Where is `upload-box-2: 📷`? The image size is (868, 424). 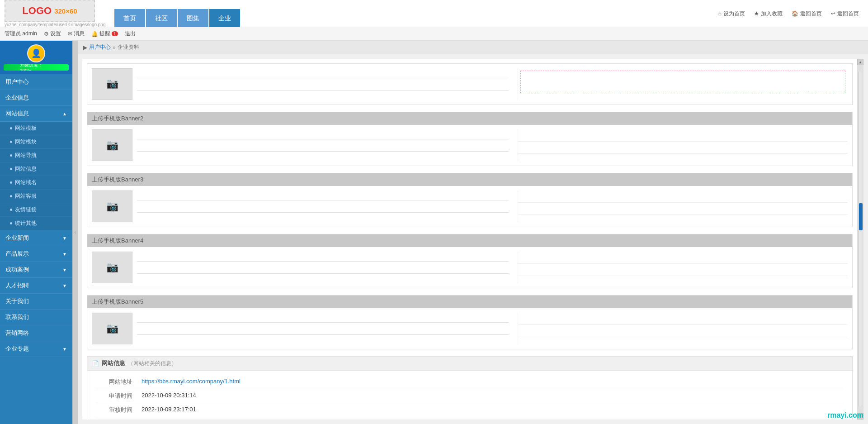
upload-box-2: 📷 is located at coordinates (112, 145).